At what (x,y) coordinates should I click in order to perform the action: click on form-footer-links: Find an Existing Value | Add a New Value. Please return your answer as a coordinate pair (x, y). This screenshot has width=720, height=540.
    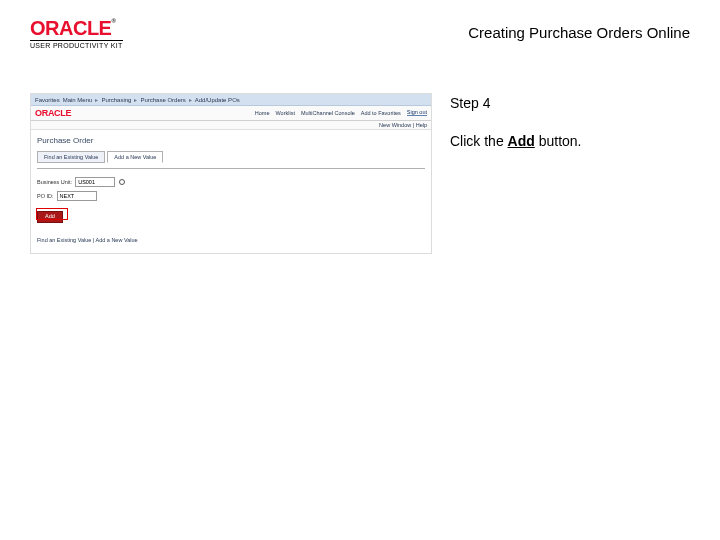
    Looking at the image, I should click on (231, 240).